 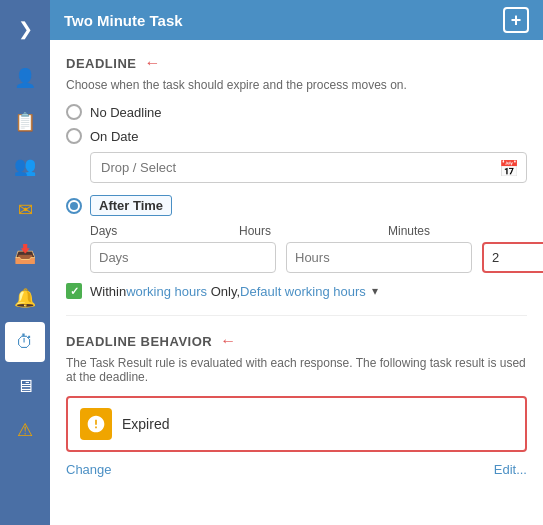 What do you see at coordinates (126, 112) in the screenshot?
I see `radio-no-deadline-label: No Deadline` at bounding box center [126, 112].